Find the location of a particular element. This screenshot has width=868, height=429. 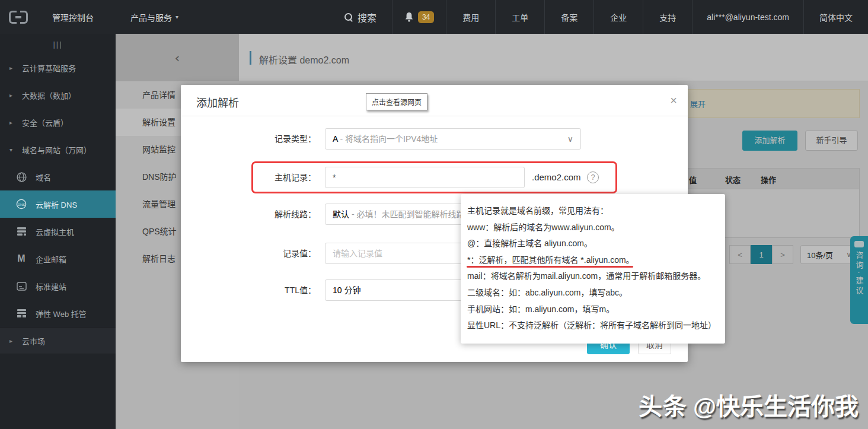

nav-console-link: 管理控制台 is located at coordinates (73, 17).